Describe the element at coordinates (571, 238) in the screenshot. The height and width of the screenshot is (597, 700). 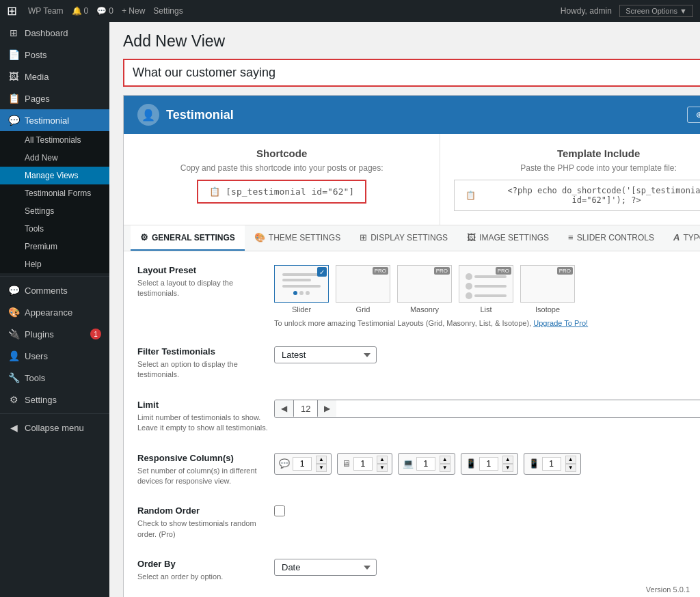
I see `slider-tab-icon: ≡` at that location.